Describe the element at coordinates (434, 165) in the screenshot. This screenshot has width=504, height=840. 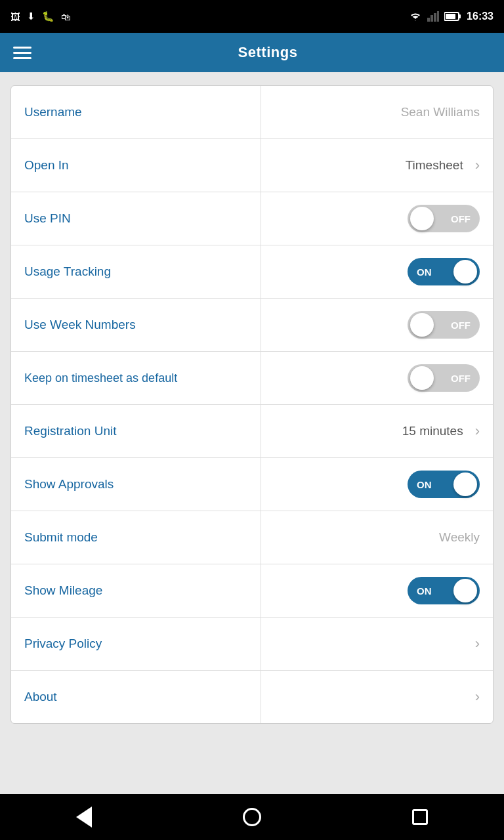
I see `open-in-text: Timesheet` at that location.